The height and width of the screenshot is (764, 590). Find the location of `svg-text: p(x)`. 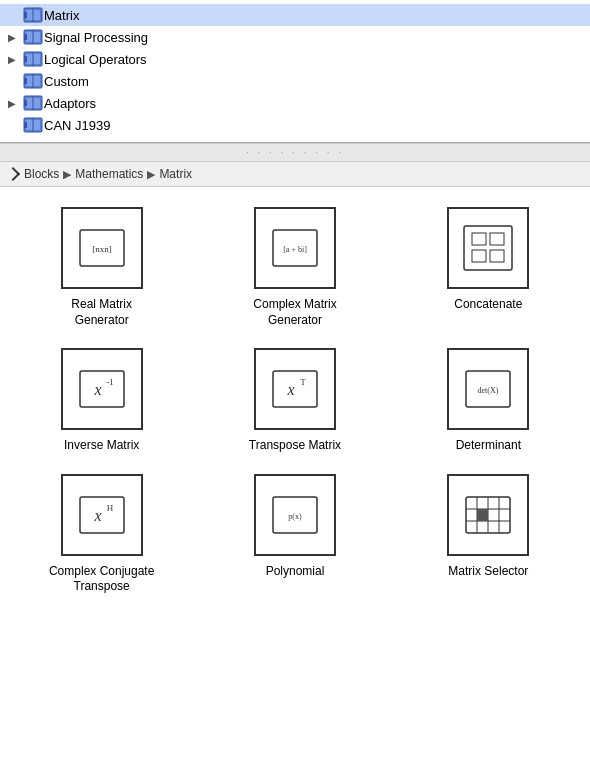

svg-text: p(x) is located at coordinates (295, 516).